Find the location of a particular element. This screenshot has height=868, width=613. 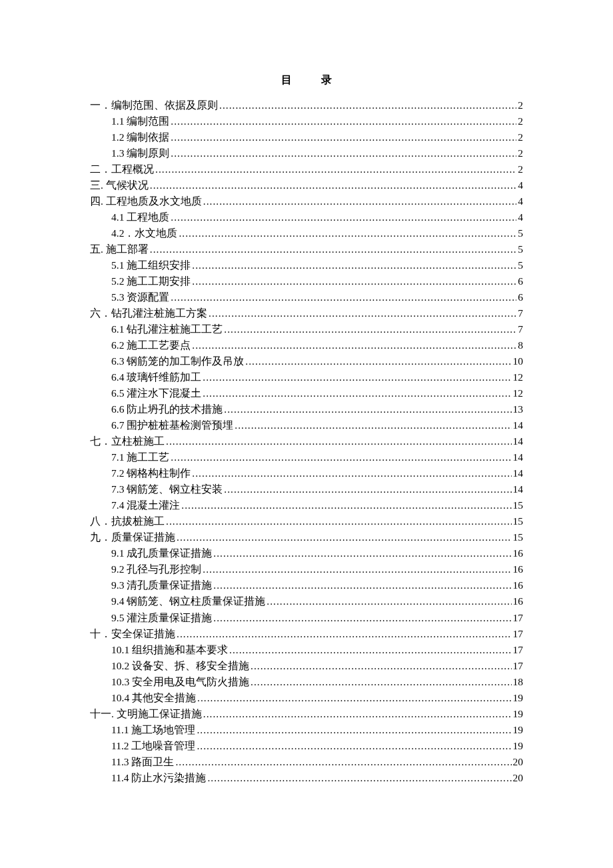

toc-entry: 1.3 编制原则2 is located at coordinates (317, 153).